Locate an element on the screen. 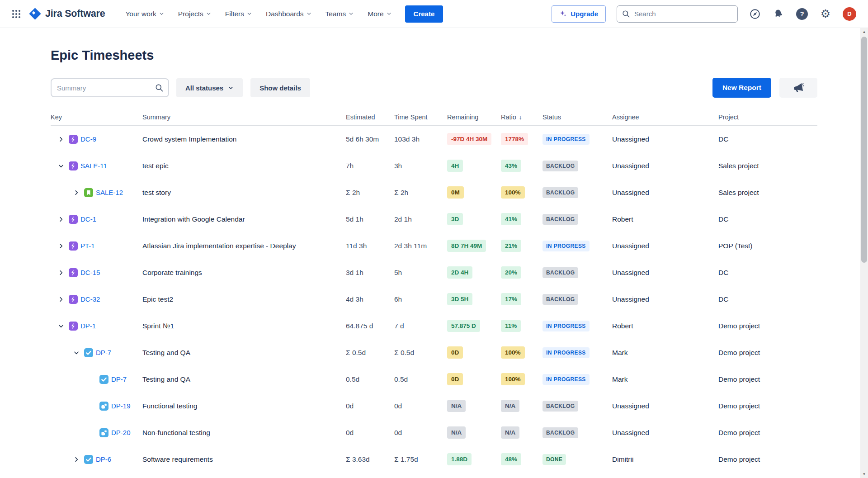  upgrade-button: Upgrade is located at coordinates (579, 14).